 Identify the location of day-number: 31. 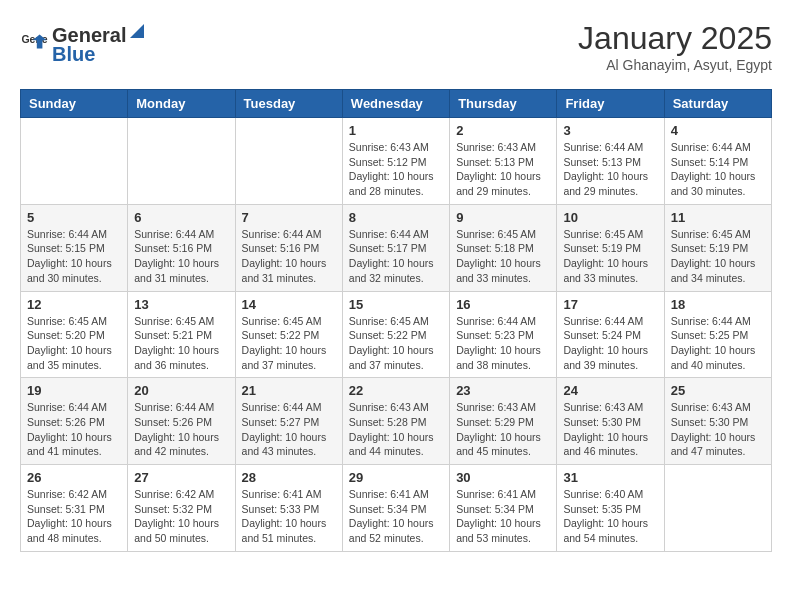
(610, 478).